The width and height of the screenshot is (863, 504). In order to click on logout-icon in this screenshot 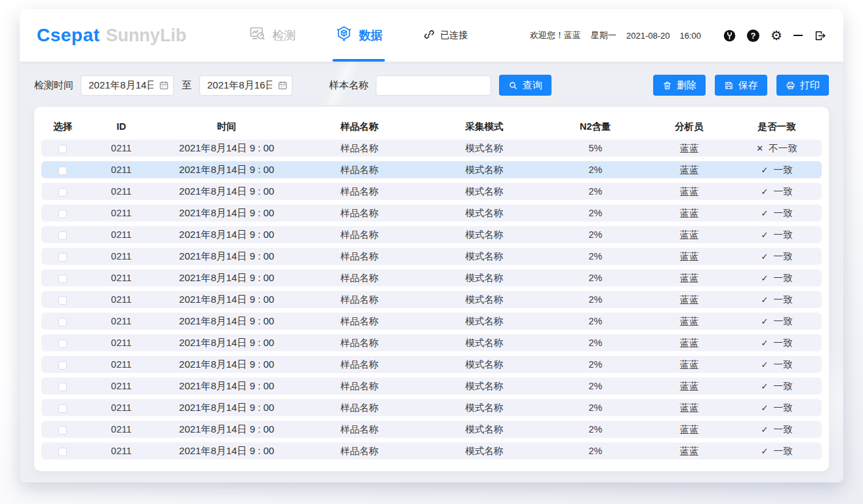, I will do `click(820, 35)`.